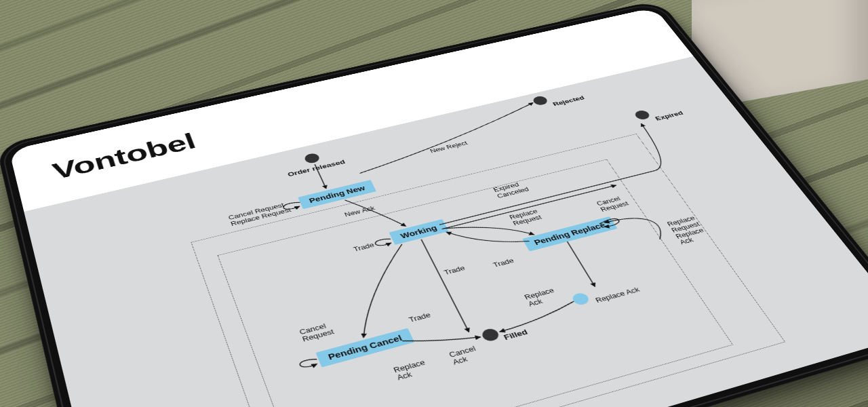  What do you see at coordinates (503, 263) in the screenshot?
I see `edge-trade-pr: Trade` at bounding box center [503, 263].